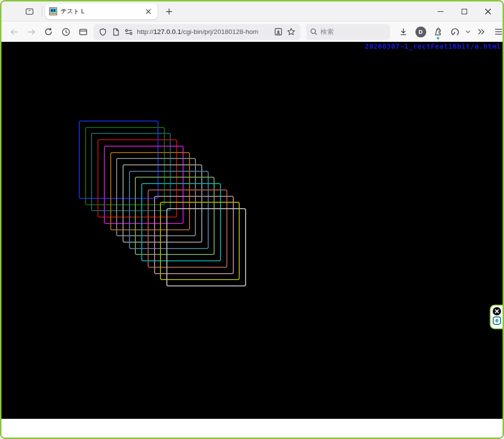 This screenshot has width=504, height=439. Describe the element at coordinates (404, 31) in the screenshot. I see `download-icon` at that location.